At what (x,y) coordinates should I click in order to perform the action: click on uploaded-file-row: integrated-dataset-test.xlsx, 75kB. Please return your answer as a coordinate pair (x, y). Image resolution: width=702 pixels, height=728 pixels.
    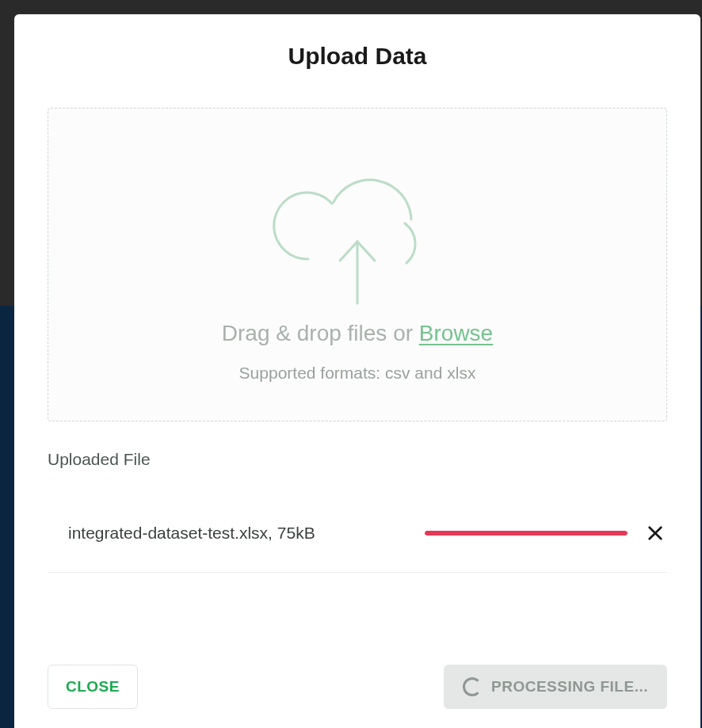
    Looking at the image, I should click on (357, 543).